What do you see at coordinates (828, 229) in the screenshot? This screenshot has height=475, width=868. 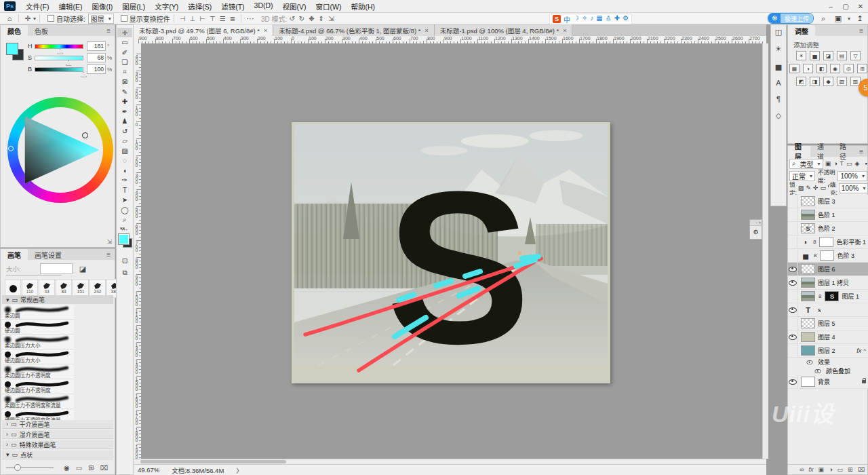 I see `layer-row-2: S色阶 2` at bounding box center [828, 229].